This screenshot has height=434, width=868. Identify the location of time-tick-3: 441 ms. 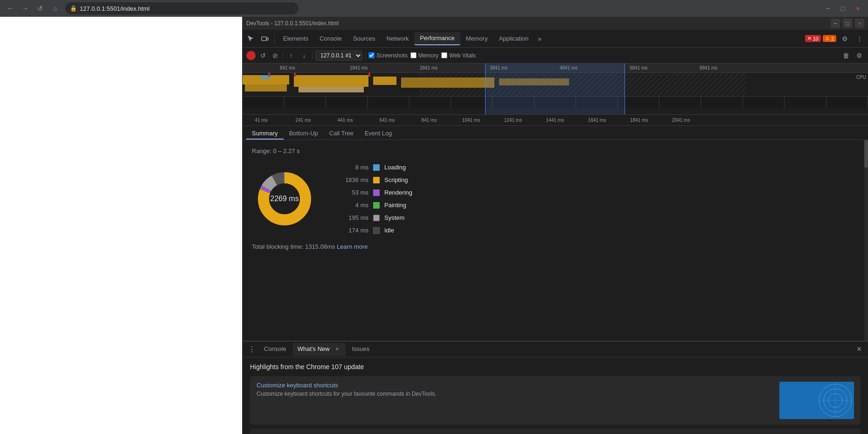
(345, 120).